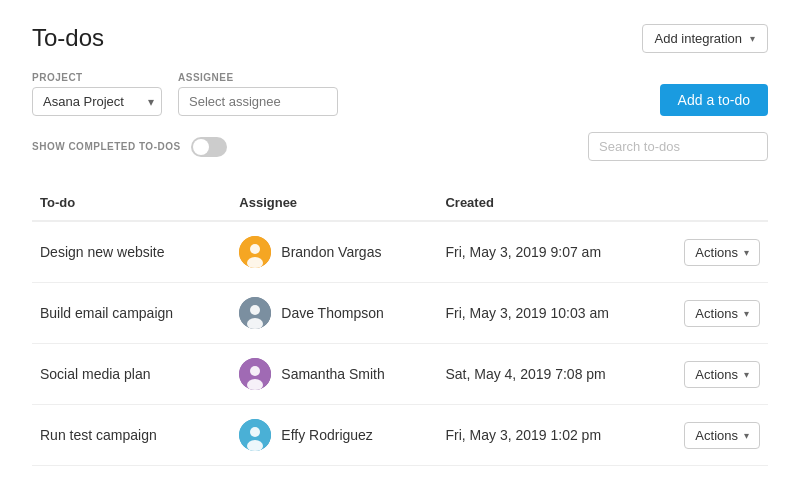  What do you see at coordinates (258, 102) in the screenshot?
I see `assignee-input` at bounding box center [258, 102].